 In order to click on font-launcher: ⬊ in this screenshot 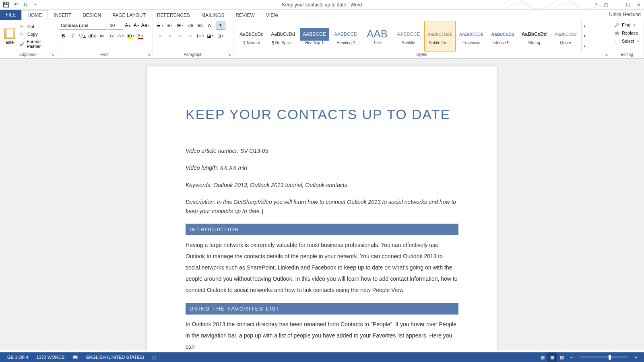, I will do `click(149, 55)`.